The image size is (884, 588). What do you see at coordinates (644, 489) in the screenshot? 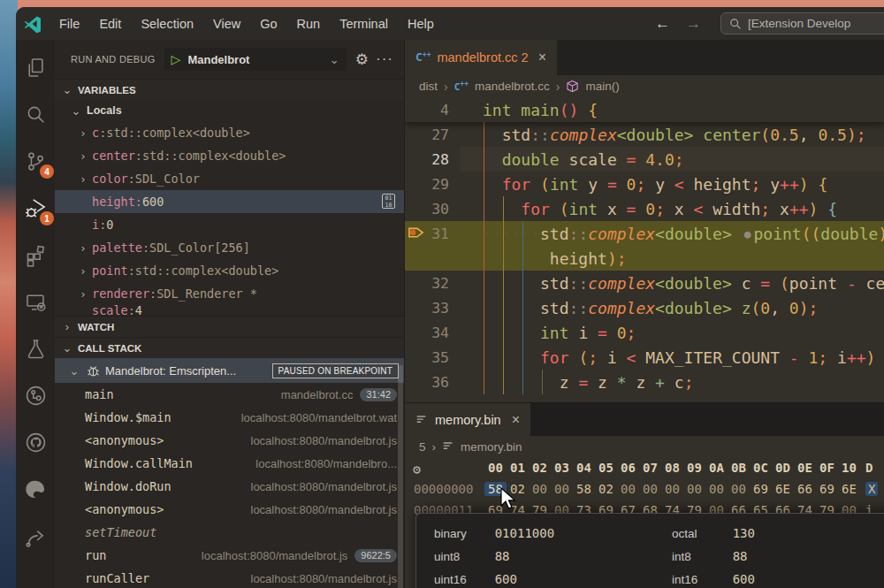
I see `hex-data-row: 00000000580200005802000000000000696E6669…` at bounding box center [644, 489].